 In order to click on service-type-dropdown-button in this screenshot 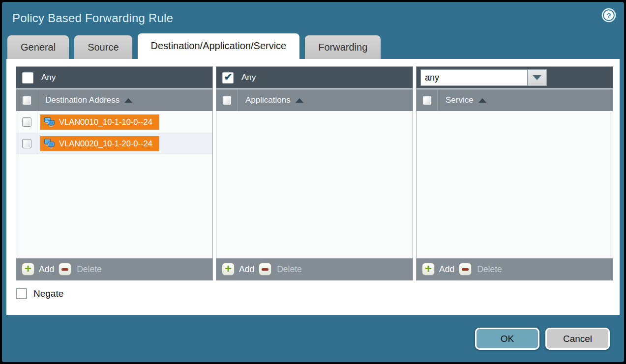, I will do `click(537, 78)`.